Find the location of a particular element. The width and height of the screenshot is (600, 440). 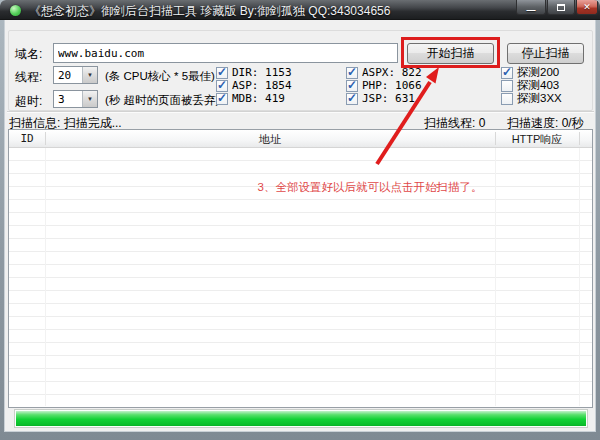

window-title: 《想念初态》御剑后台扫描工具 珍藏版 By:御剑孤独 QQ:343034656 is located at coordinates (210, 12).